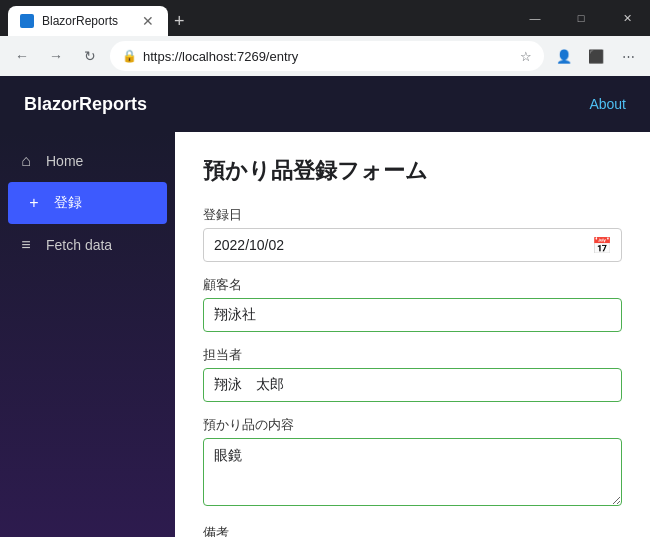 The image size is (650, 537). What do you see at coordinates (412, 425) in the screenshot?
I see `contents-label: 預かり品の内容` at bounding box center [412, 425].